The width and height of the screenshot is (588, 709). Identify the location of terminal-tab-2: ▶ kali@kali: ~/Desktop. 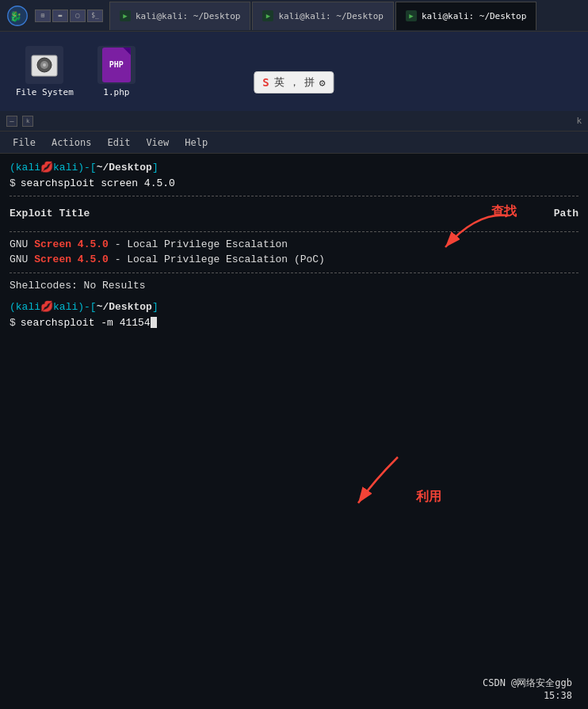
(323, 16).